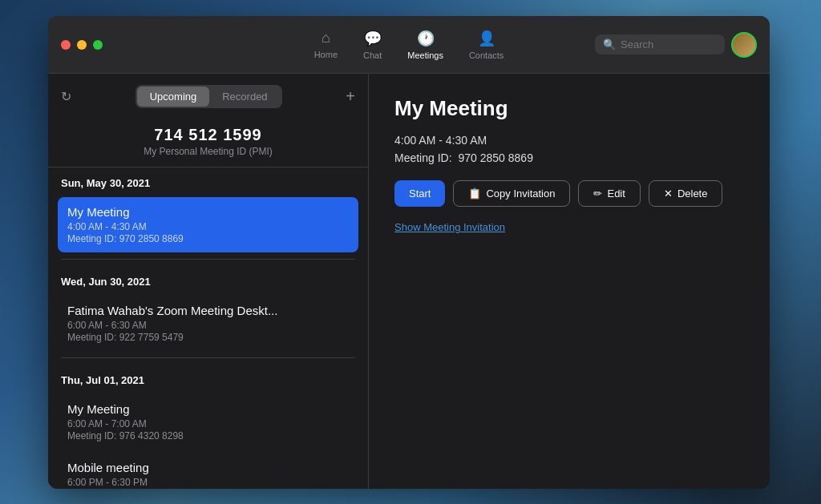  What do you see at coordinates (372, 55) in the screenshot?
I see `tab-chat-label: Chat` at bounding box center [372, 55].